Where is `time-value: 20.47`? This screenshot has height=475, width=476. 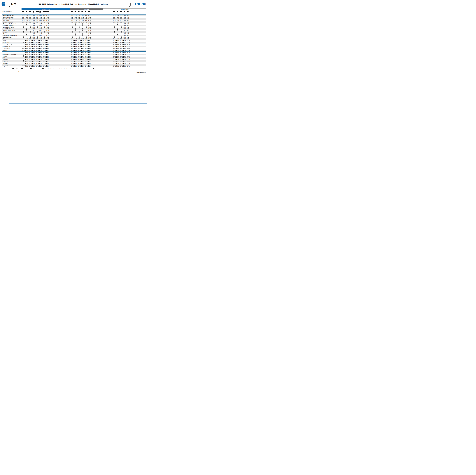
time-value: 20.47 is located at coordinates (114, 48).